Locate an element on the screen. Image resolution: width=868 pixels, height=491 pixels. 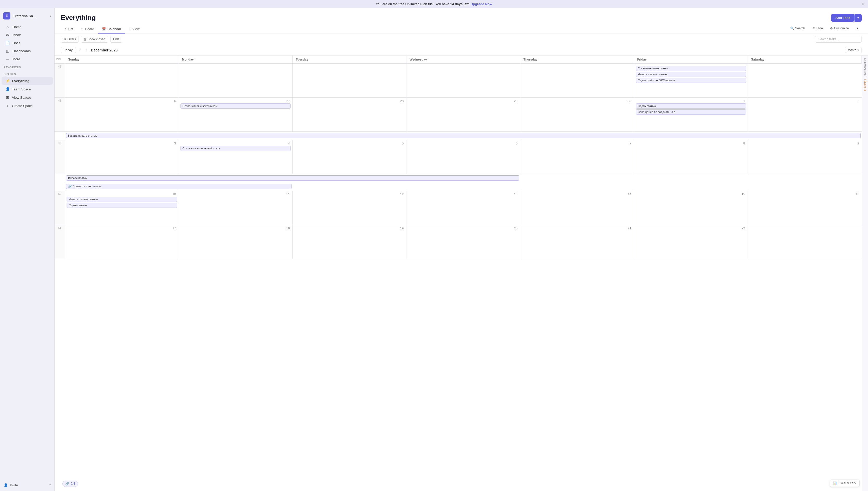
overdue-label: 7 Overdue is located at coordinates (865, 85).